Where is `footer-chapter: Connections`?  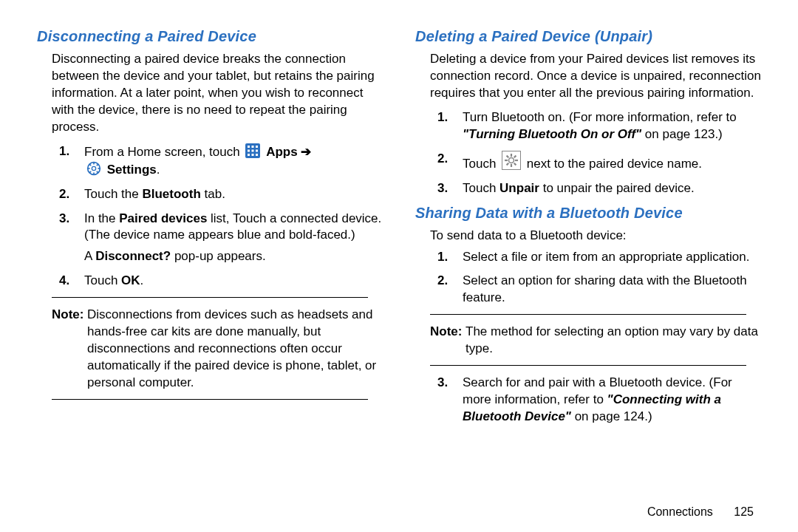 footer-chapter: Connections is located at coordinates (680, 511).